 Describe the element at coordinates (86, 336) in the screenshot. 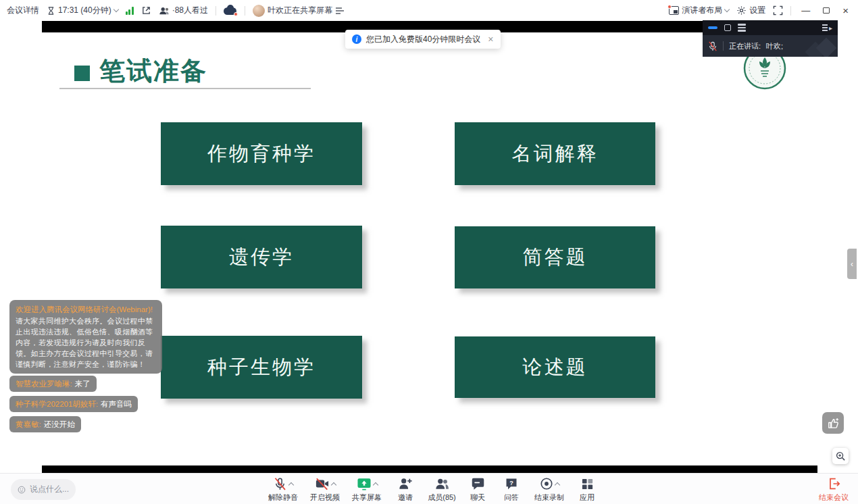

I see `webinar-welcome-message: 欢迎进入腾讯会议网络研讨会(Webinar)! 请大家共同维护大会秩序。会议过程…` at that location.